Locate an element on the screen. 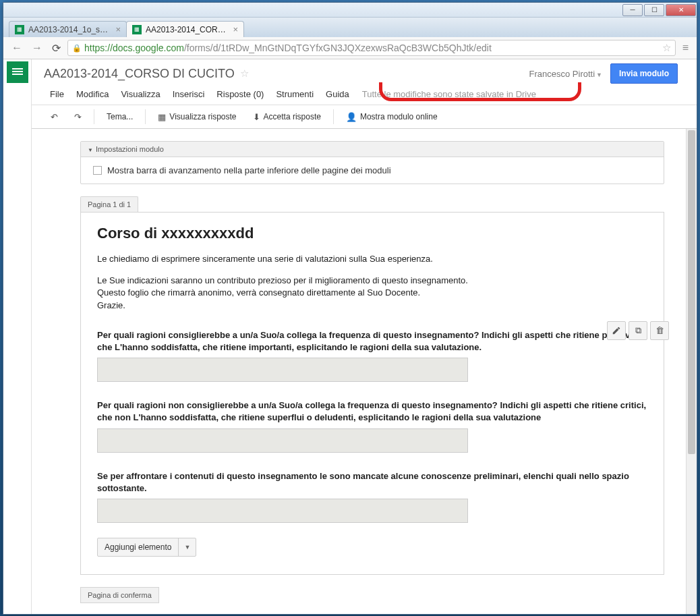  settings-card: ▼Impostazioni modulo Mostra barra di ava… is located at coordinates (372, 163).